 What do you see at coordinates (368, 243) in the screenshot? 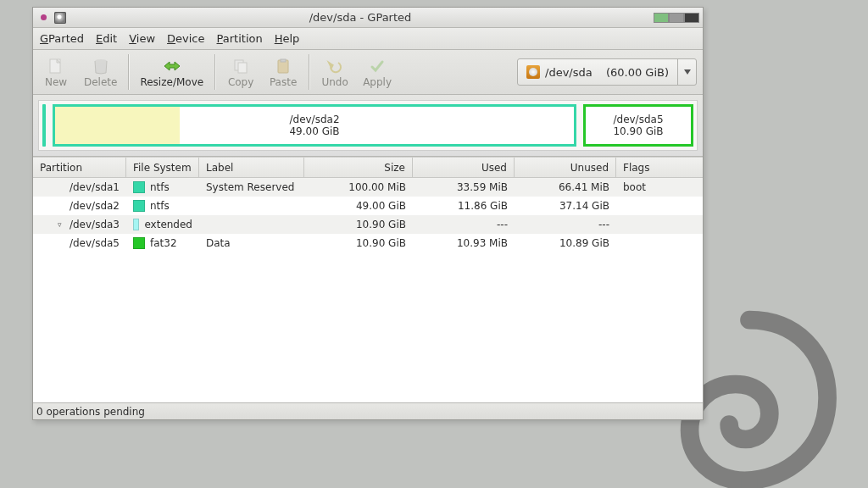
I see `table-row: /dev/sda5fat32Data10.90 GiB10.93 MiB10.8…` at bounding box center [368, 243].